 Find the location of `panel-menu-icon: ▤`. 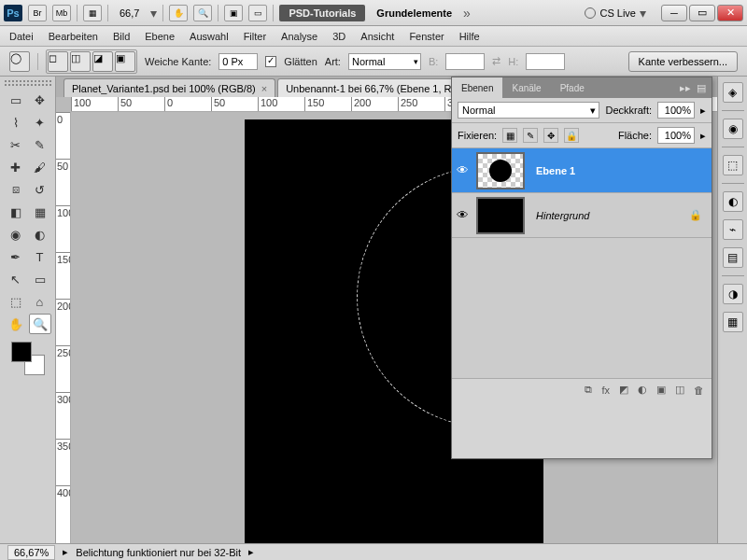

panel-menu-icon: ▤ is located at coordinates (701, 88).